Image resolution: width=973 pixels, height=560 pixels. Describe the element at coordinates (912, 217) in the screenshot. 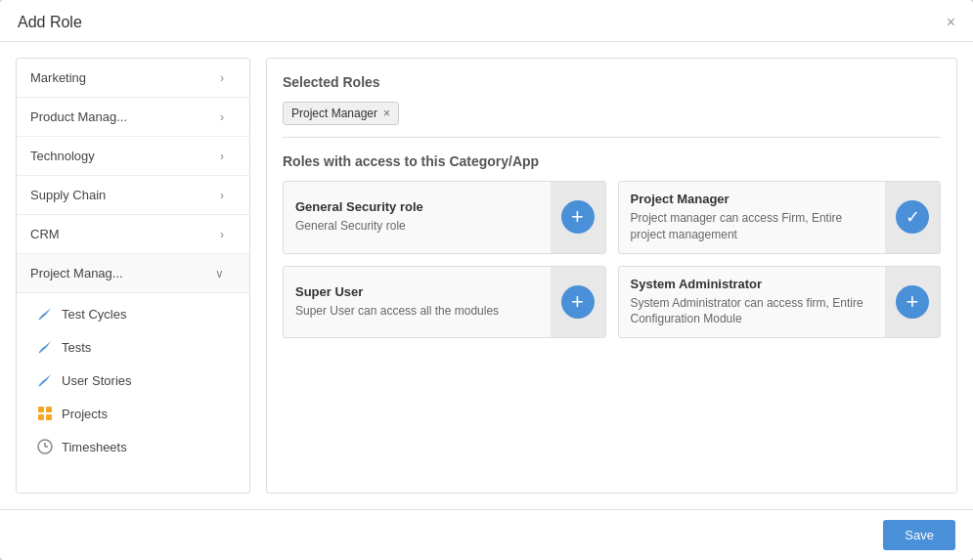

I see `role-selected-button: ✓` at that location.